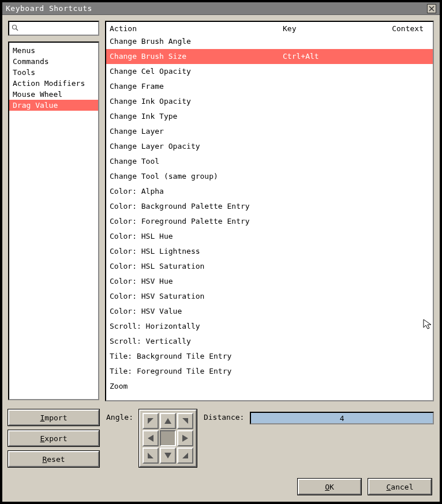 The image size is (442, 504). What do you see at coordinates (196, 371) in the screenshot?
I see `action-name: Tile: Foreground Tile Entry` at bounding box center [196, 371].